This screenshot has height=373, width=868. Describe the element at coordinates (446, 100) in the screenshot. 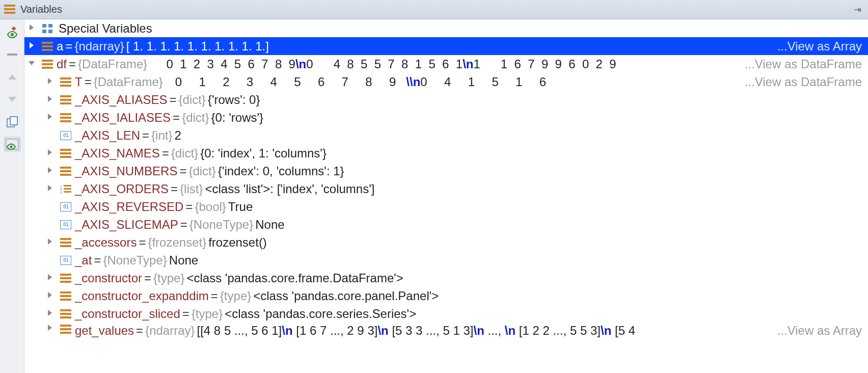

I see `tree-row: _AXIS_ALIASES = {dict} {'rows': 0}` at that location.